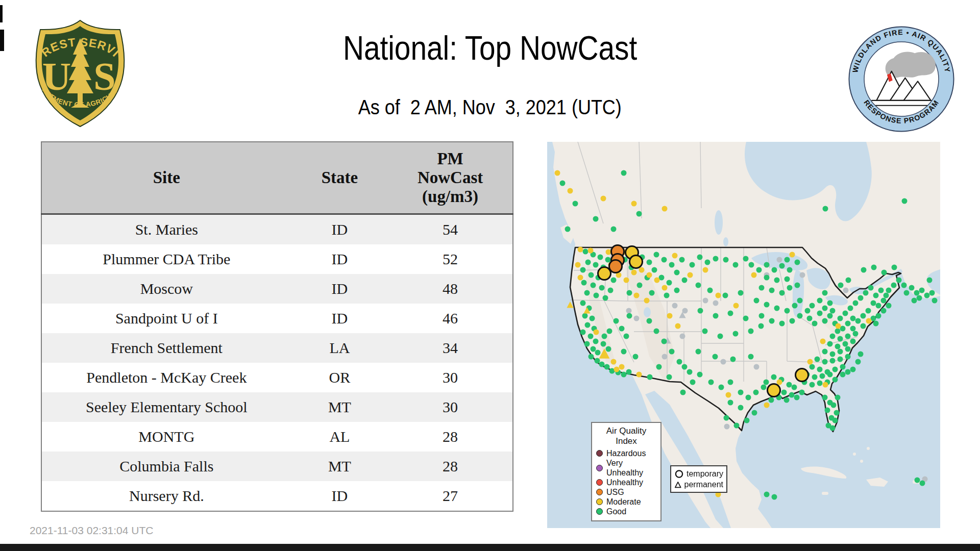 Image resolution: width=980 pixels, height=551 pixels. Describe the element at coordinates (802, 375) in the screenshot. I see `monitor-dot-top-sites-moderate` at that location.